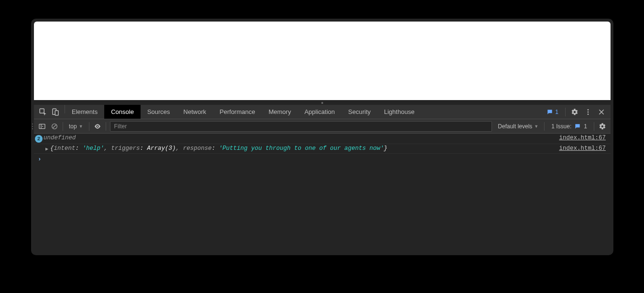 Image resolution: width=644 pixels, height=293 pixels. What do you see at coordinates (360, 112) in the screenshot?
I see `tab-security: Security` at bounding box center [360, 112].